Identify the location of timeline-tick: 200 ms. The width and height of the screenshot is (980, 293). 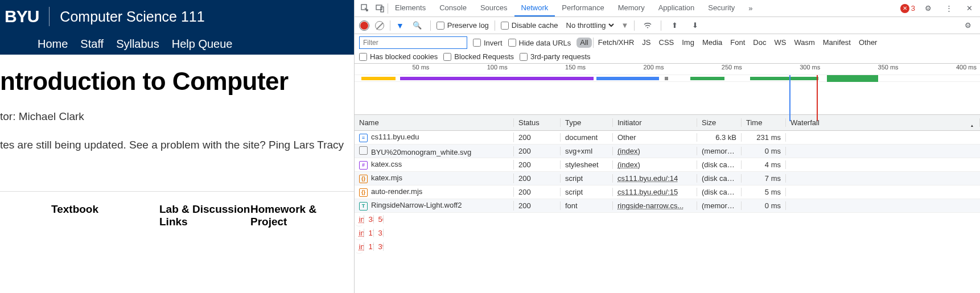
(628, 69).